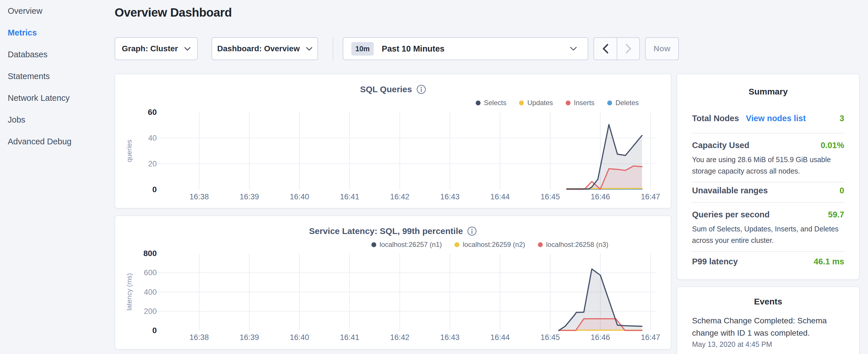 Image resolution: width=868 pixels, height=354 pixels. Describe the element at coordinates (58, 76) in the screenshot. I see `sidebar-item-statements: Statements` at that location.